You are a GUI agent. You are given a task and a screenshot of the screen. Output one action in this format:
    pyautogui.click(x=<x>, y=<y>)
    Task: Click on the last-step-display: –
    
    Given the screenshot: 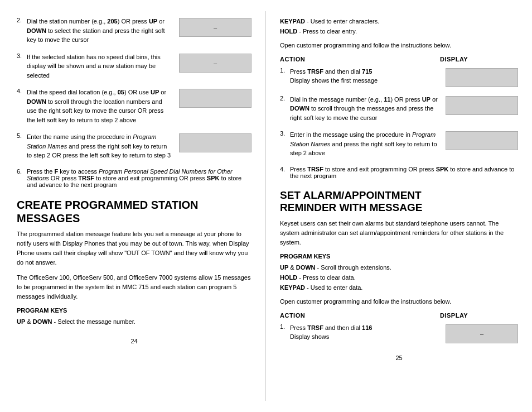 What is the action you would take?
    pyautogui.click(x=482, y=334)
    